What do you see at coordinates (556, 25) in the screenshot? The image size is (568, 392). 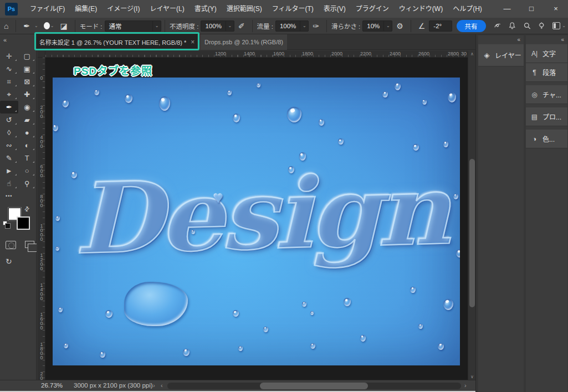 I see `workspace-switcher-icon` at bounding box center [556, 25].